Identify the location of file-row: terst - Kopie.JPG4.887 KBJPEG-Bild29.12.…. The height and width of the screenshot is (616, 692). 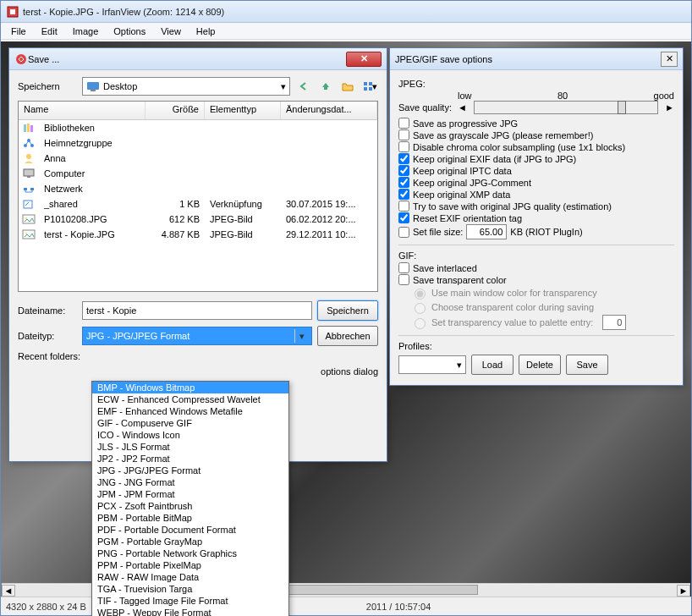
(198, 234).